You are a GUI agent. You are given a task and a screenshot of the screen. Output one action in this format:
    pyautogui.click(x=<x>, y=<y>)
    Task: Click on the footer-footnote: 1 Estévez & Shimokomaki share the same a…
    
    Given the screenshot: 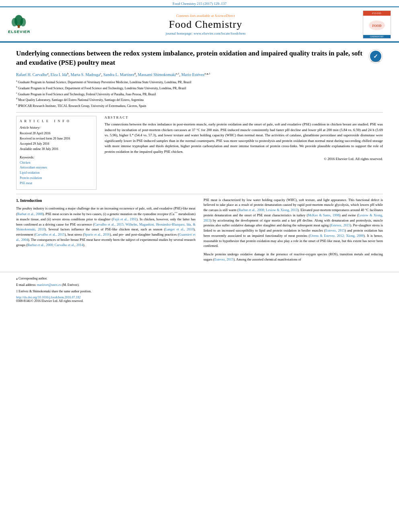 What is the action you would take?
    pyautogui.click(x=200, y=292)
    